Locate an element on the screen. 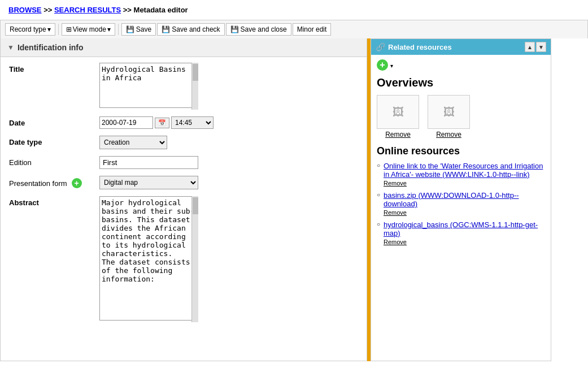  date-type-select: Creation Publication Revision is located at coordinates (133, 142).